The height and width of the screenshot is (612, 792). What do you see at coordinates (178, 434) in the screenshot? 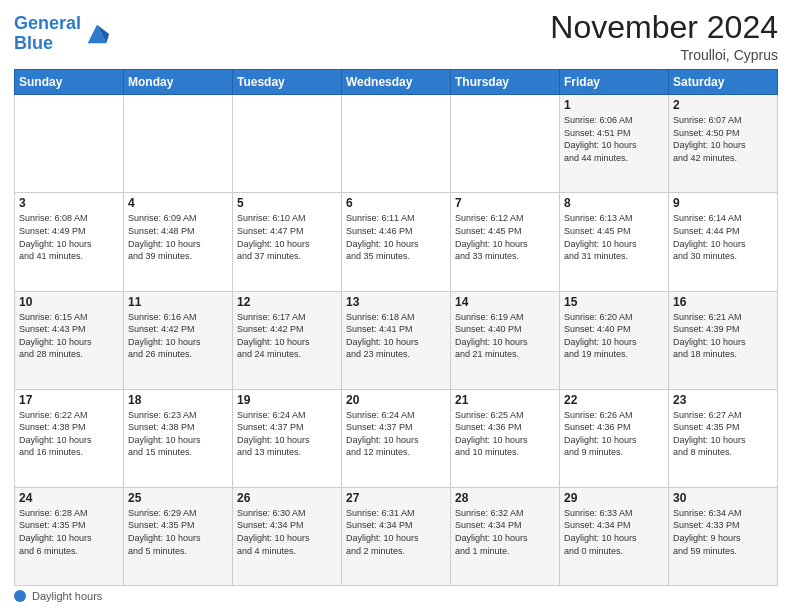
I see `day-info: Sunrise: 6:23 AM Sunset: 4:38 PM Dayligh…` at bounding box center [178, 434].